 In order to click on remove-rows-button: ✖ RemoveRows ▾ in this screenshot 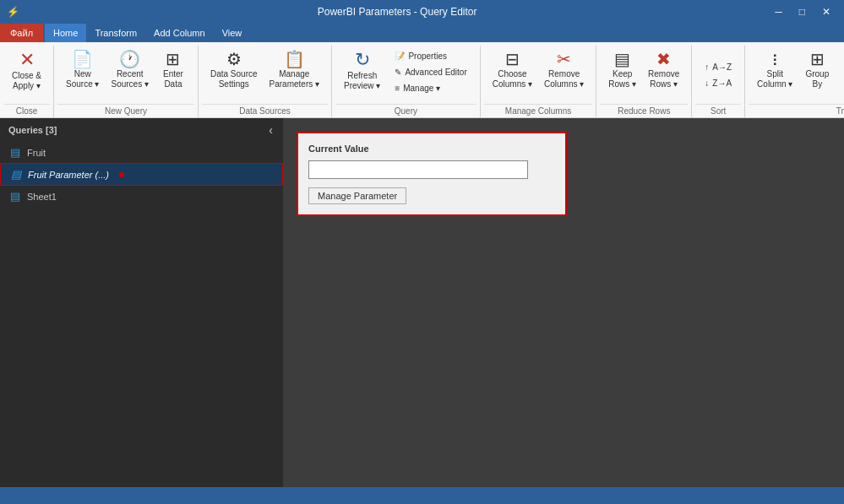, I will do `click(664, 70)`.